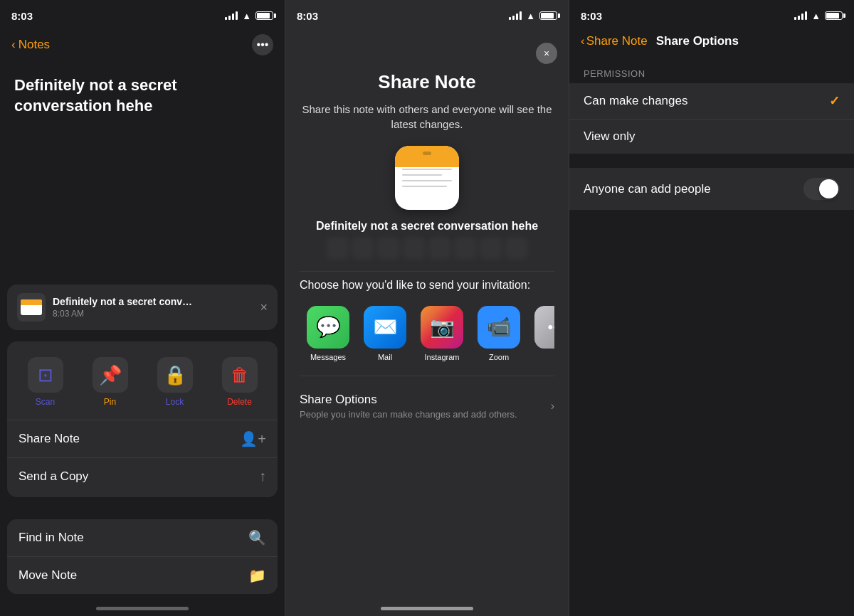  Describe the element at coordinates (712, 137) in the screenshot. I see `permission-view-only: View only` at that location.